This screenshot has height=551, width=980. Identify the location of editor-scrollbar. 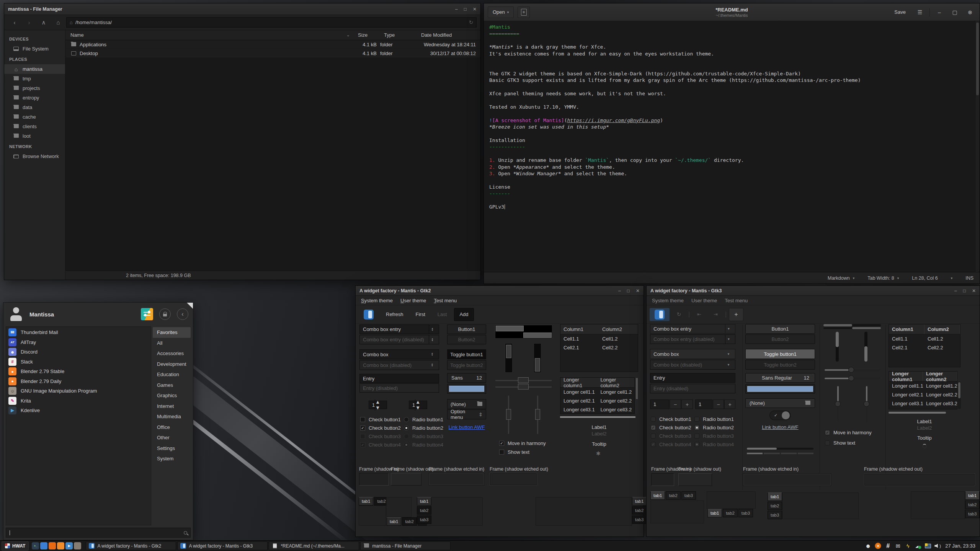
(978, 147).